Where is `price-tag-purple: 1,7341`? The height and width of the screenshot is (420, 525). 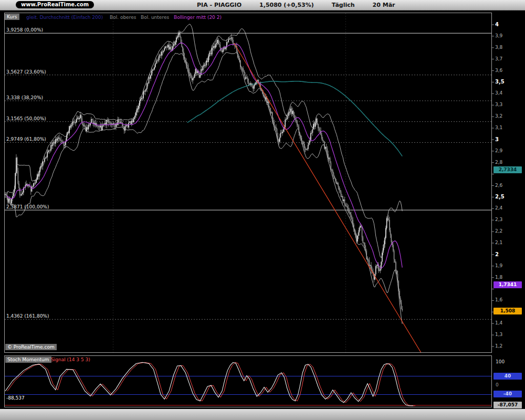
price-tag-purple: 1,7341 is located at coordinates (508, 285).